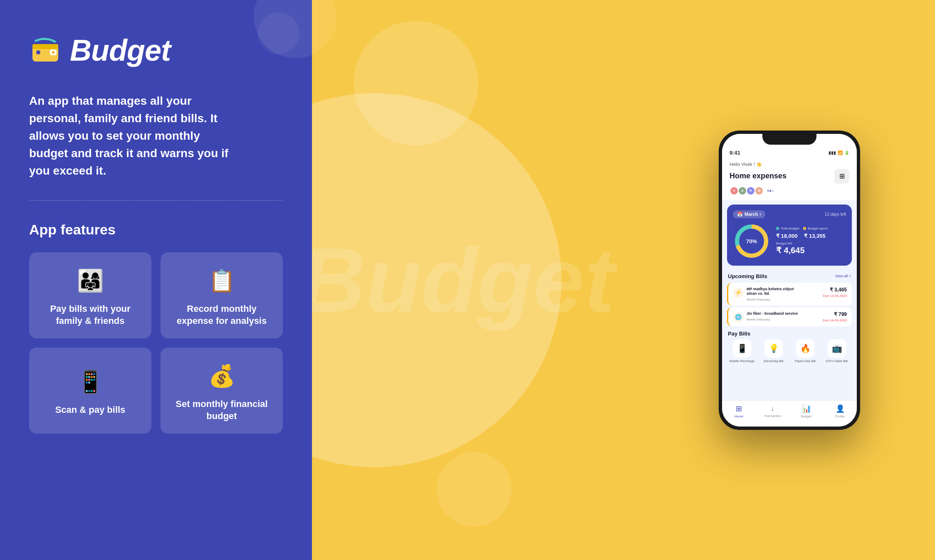 This screenshot has height=560, width=935. What do you see at coordinates (840, 411) in the screenshot?
I see `nav-profile: 👤 Profile` at bounding box center [840, 411].